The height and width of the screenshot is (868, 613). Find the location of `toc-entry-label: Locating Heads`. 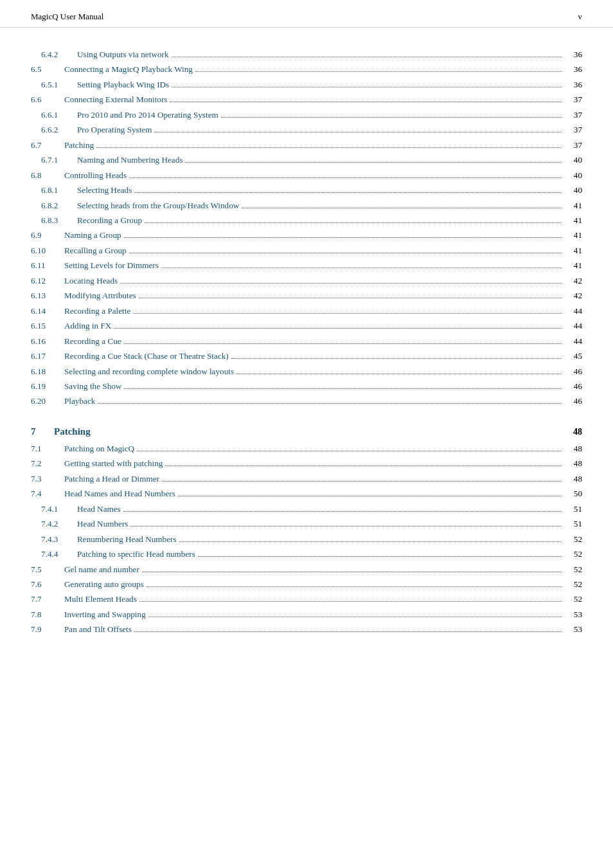

toc-entry-label: Locating Heads is located at coordinates (91, 281).